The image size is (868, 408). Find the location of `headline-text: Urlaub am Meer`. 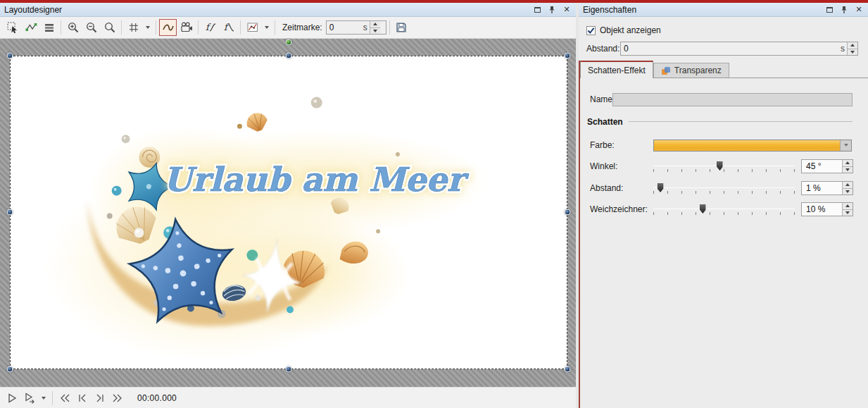

headline-text: Urlaub am Meer is located at coordinates (317, 179).